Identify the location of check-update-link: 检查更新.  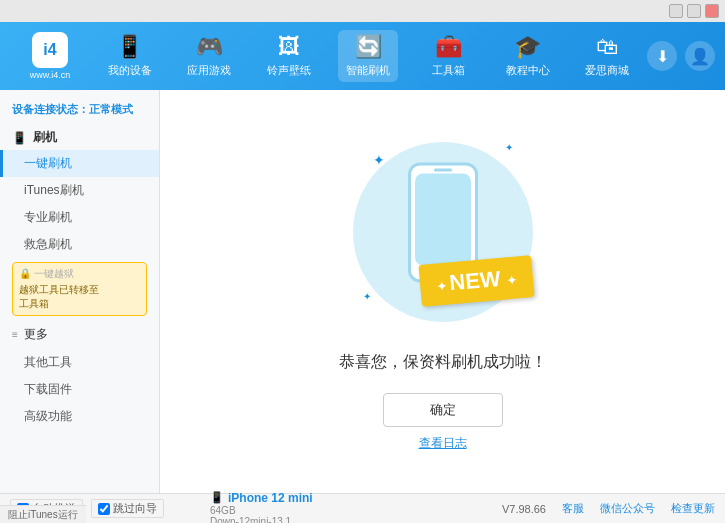
(693, 508).